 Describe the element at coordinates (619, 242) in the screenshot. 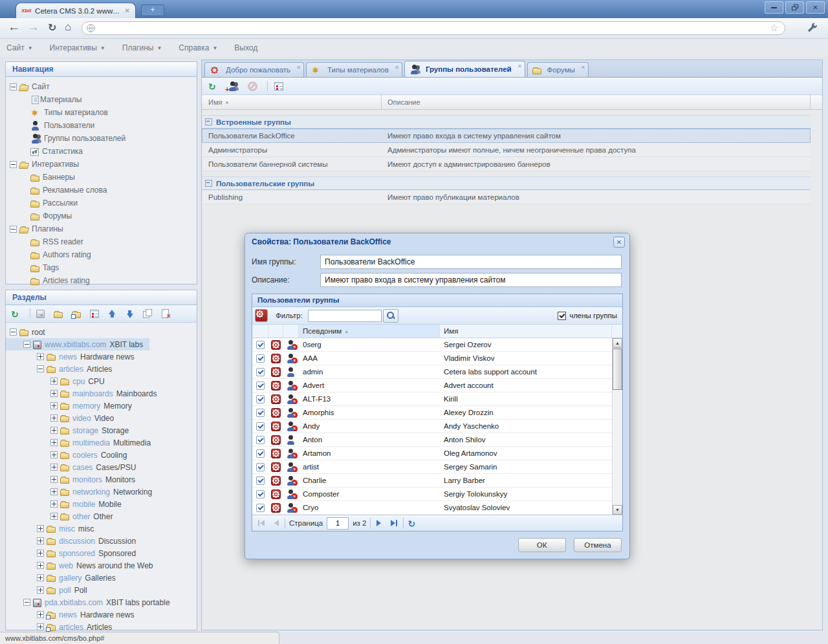

I see `dialog-close-button: ✕` at that location.